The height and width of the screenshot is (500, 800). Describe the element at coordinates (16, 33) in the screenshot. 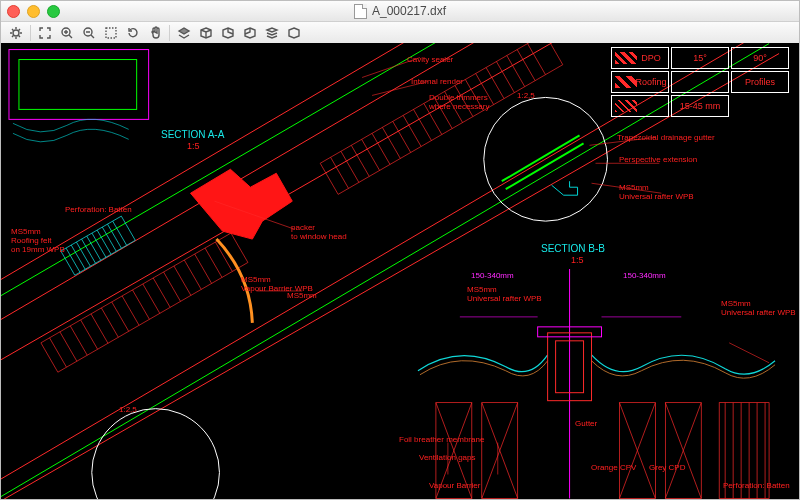

I see `settings-button` at that location.